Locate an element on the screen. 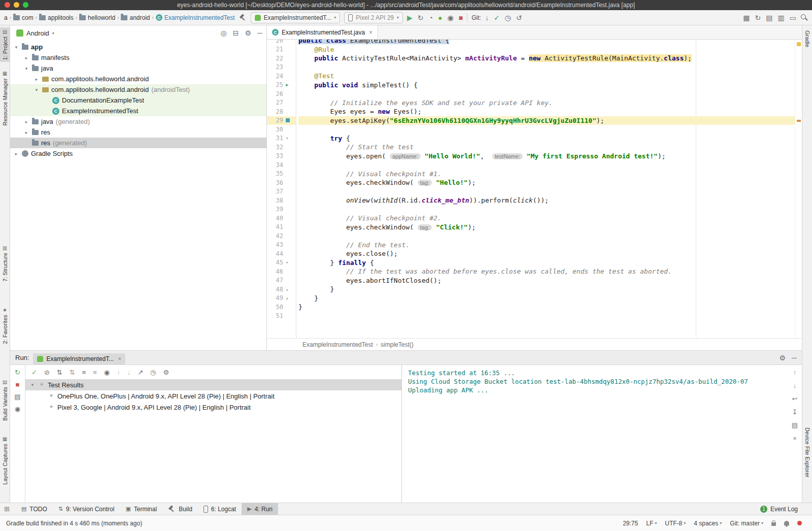  error-stripe is located at coordinates (798, 189).